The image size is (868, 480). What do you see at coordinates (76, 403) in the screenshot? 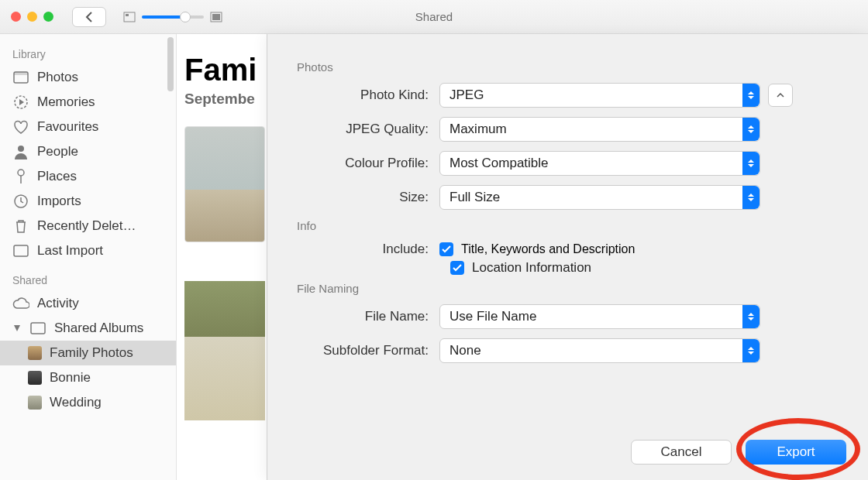
I see `sidebar-label: Wedding` at bounding box center [76, 403].